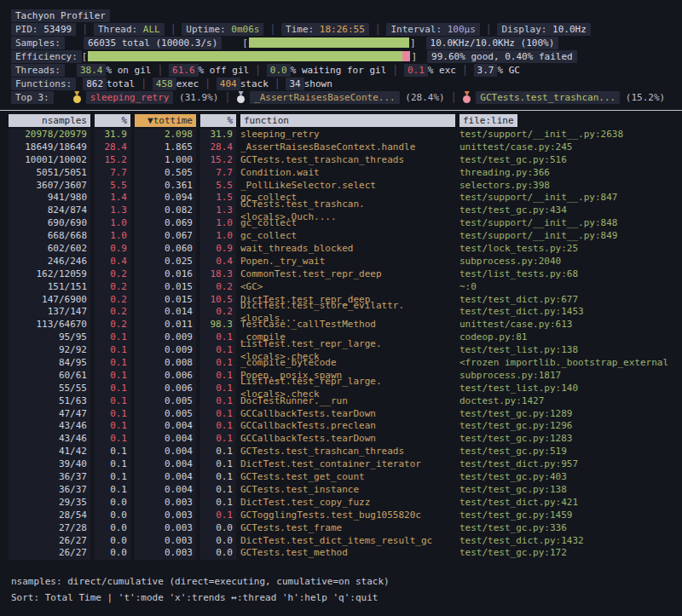 This screenshot has height=616, width=682. What do you see at coordinates (348, 414) in the screenshot?
I see `cell-function: GCCallbackTests.tearDown` at bounding box center [348, 414].